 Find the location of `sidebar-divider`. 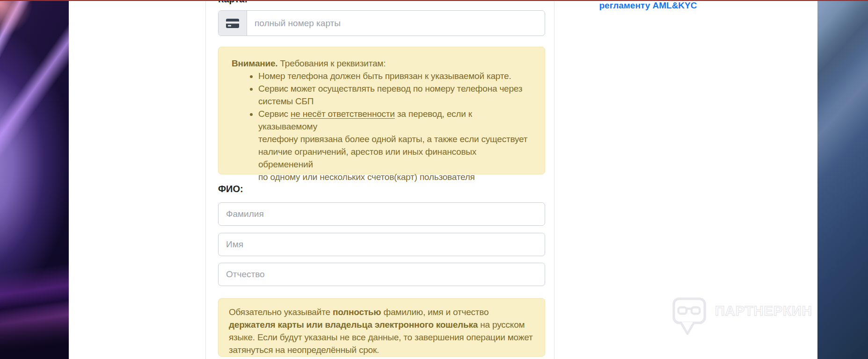

sidebar-divider is located at coordinates (554, 180).